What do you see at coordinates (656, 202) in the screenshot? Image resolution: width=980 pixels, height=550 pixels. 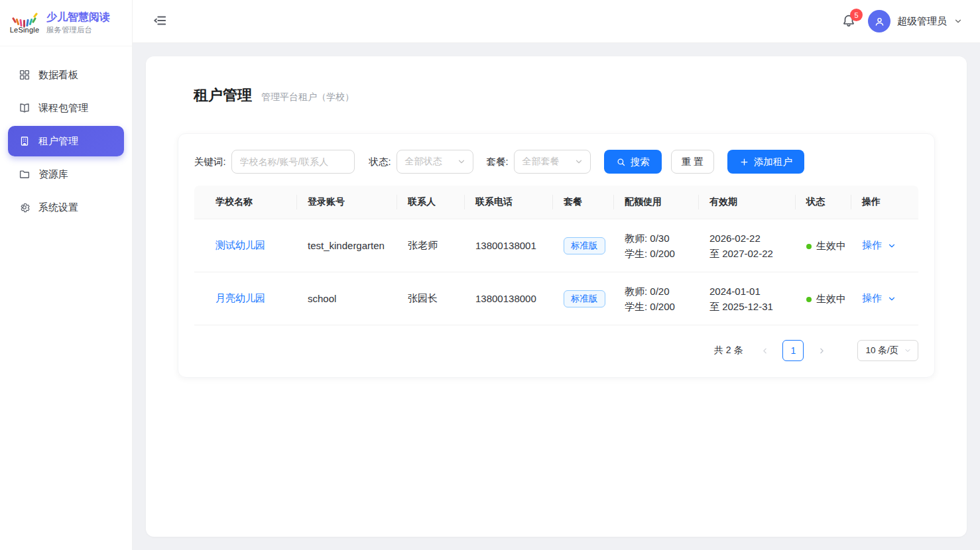 I see `column-header: 配额使用` at bounding box center [656, 202].